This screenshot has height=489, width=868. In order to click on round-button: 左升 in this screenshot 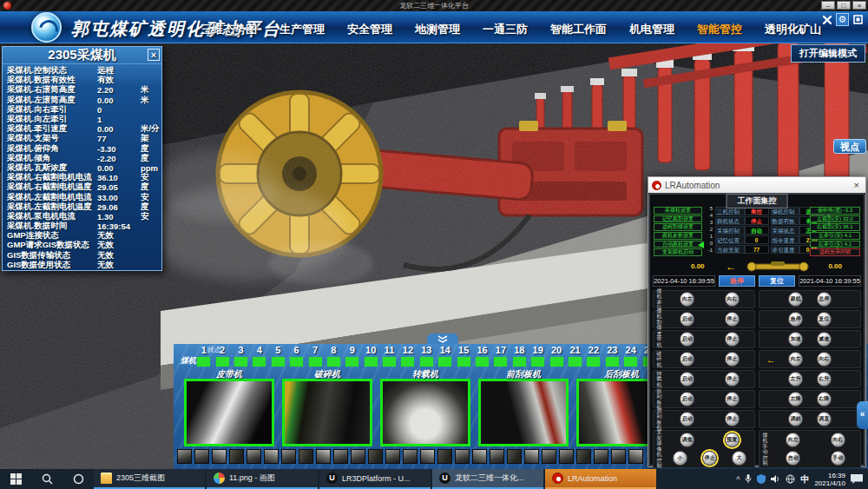, I will do `click(795, 379)`.